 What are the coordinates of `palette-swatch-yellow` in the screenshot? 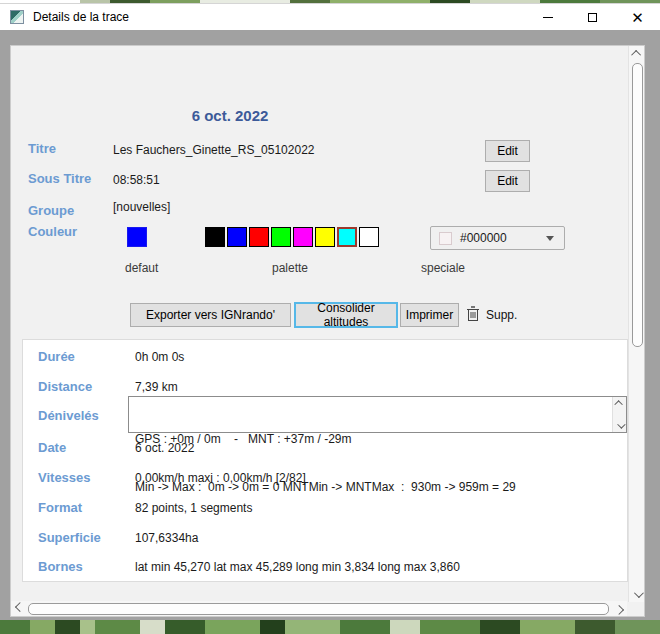 It's located at (325, 237).